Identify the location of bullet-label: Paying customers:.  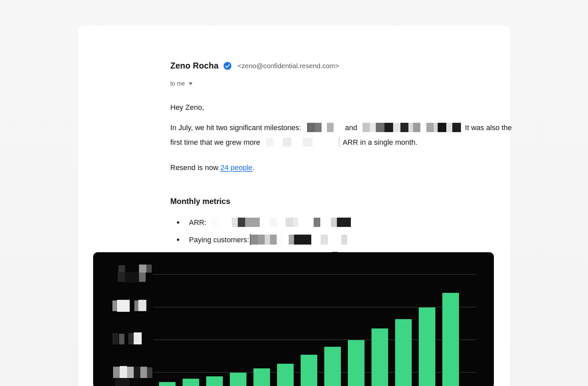
(219, 240).